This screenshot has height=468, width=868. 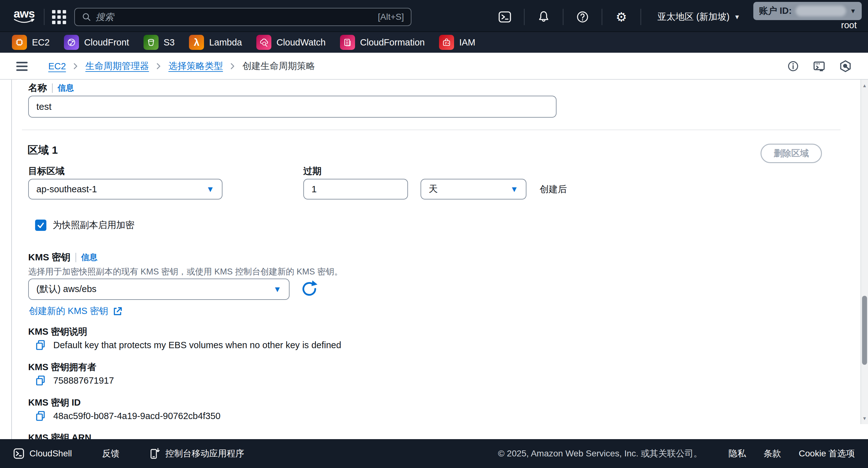 What do you see at coordinates (51, 88) in the screenshot?
I see `name-field-header: 名称 信息` at bounding box center [51, 88].